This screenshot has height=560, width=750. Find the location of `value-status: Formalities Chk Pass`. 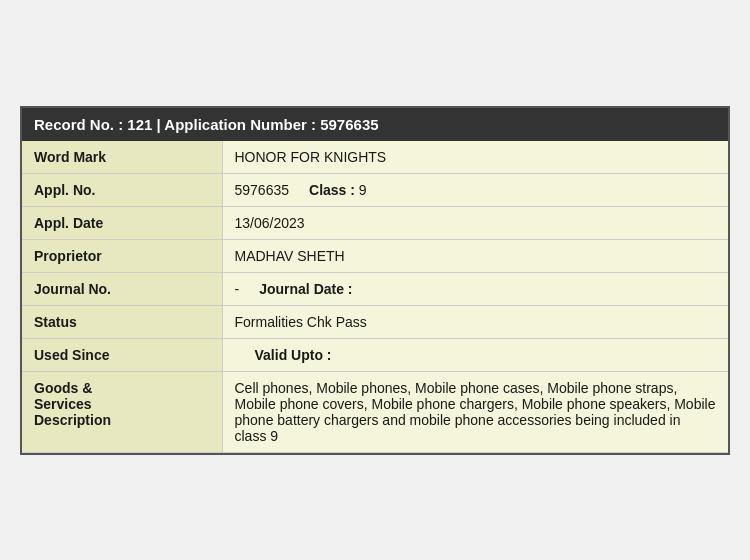

value-status: Formalities Chk Pass is located at coordinates (475, 322).